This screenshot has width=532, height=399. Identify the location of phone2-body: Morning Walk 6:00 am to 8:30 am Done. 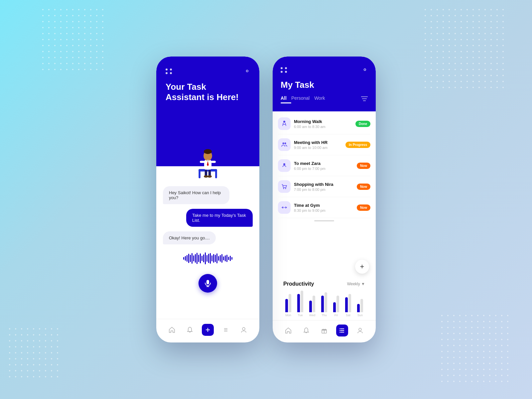
(324, 216).